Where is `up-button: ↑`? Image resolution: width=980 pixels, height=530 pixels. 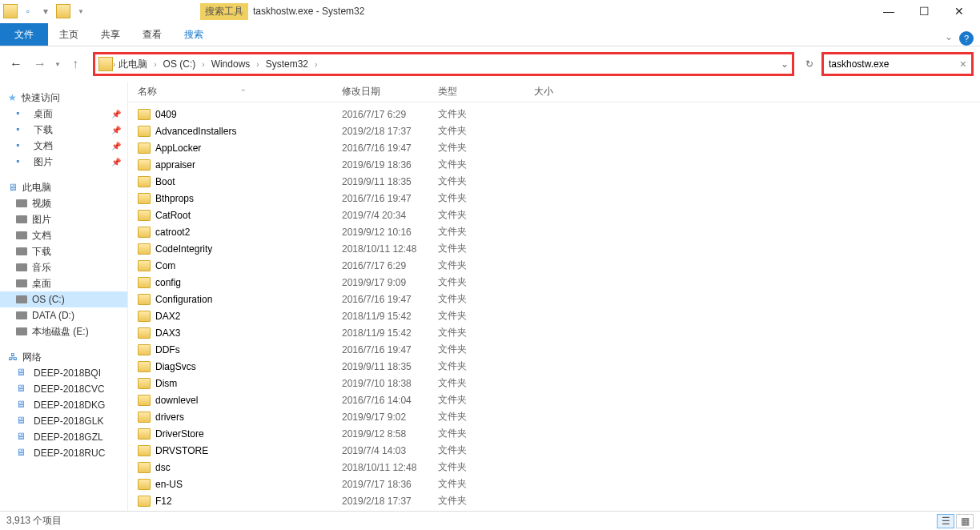 up-button: ↑ is located at coordinates (75, 64).